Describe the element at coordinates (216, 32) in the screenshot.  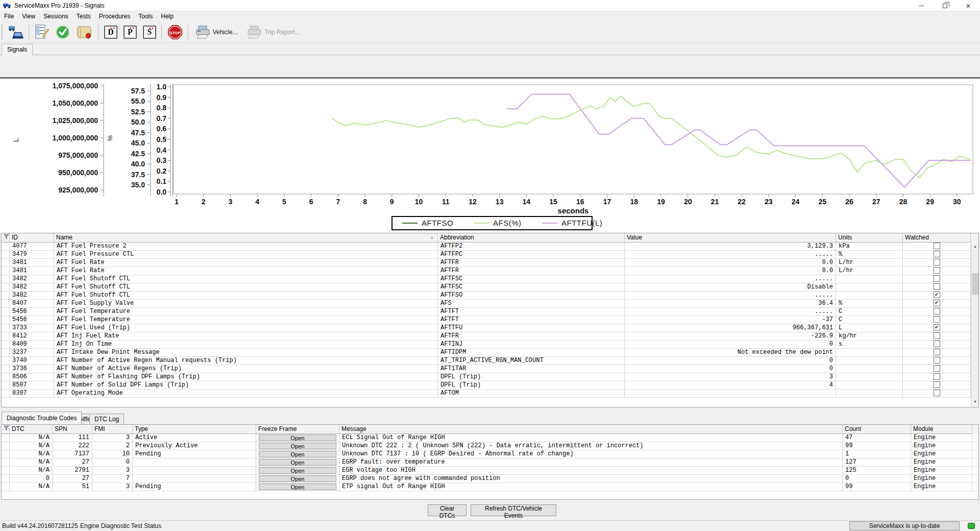
I see `vehicle-report-button: Vehicle...` at that location.